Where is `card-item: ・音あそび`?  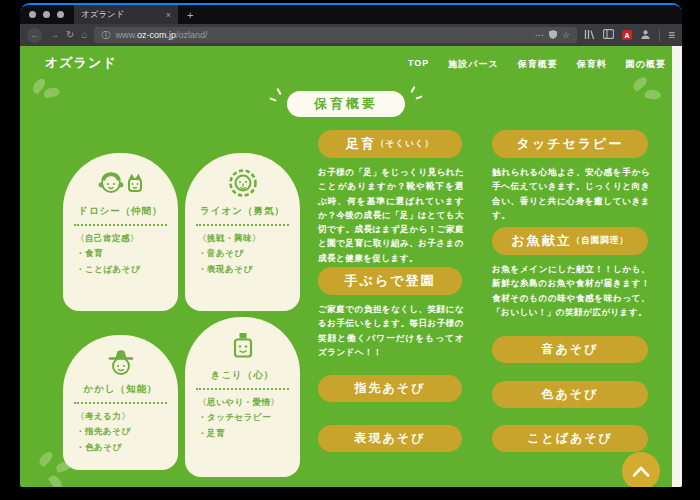
card-item: ・音あそび is located at coordinates (249, 254).